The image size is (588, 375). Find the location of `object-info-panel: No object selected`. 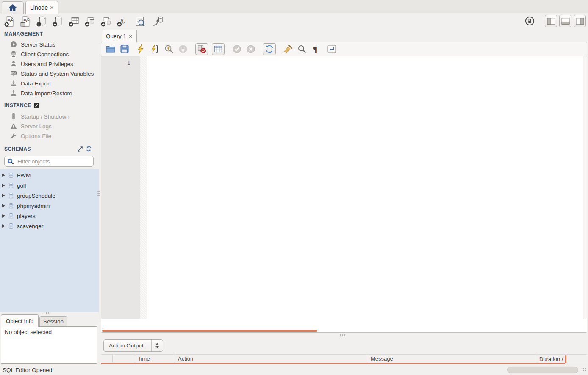

object-info-panel: No object selected is located at coordinates (49, 345).